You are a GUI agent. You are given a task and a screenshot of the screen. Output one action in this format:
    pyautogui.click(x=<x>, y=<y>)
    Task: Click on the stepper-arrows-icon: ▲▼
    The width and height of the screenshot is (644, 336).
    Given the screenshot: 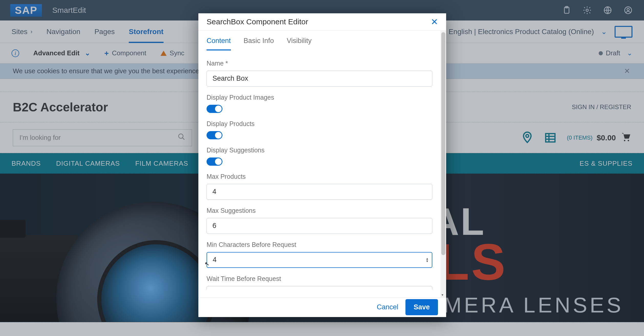 What is the action you would take?
    pyautogui.click(x=427, y=260)
    